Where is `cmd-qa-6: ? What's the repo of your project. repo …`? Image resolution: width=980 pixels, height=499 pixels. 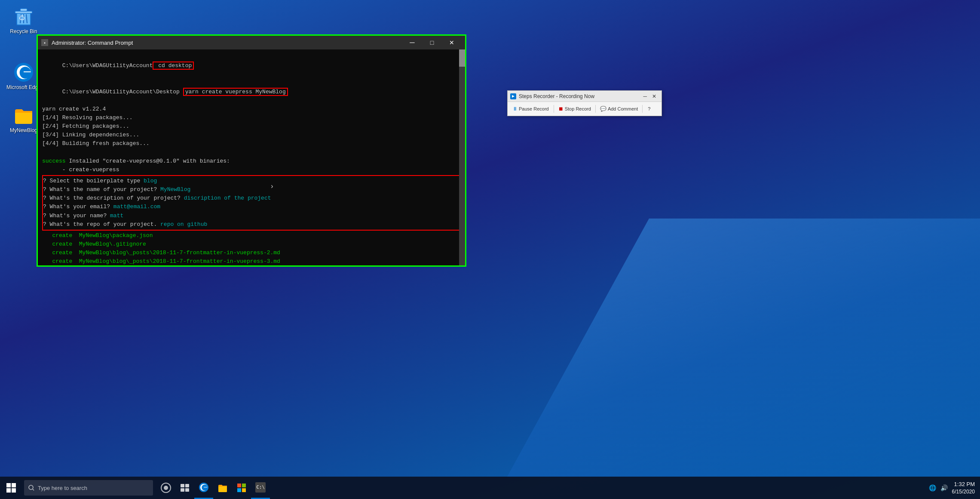
cmd-qa-6: ? What's the repo of your project. repo … is located at coordinates (251, 225).